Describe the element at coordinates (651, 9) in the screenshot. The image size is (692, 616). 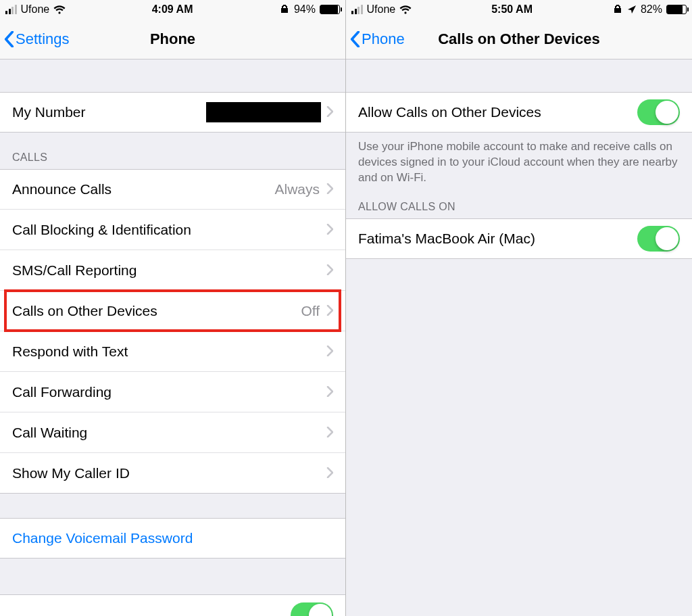
I see `battery-pct: 82%` at that location.